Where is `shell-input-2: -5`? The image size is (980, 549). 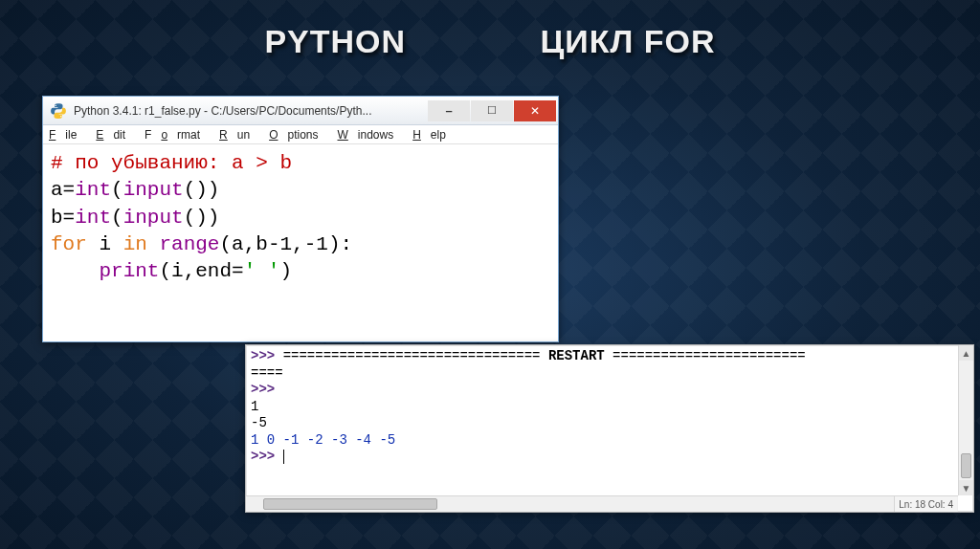
shell-input-2: -5 is located at coordinates (258, 423).